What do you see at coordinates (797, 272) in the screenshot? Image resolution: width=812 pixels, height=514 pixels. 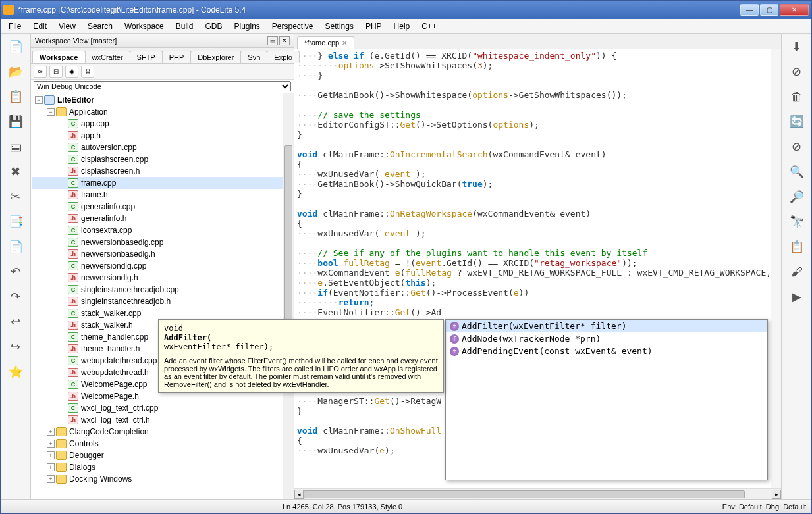 I see `right-tool-9: 🖌` at bounding box center [797, 272].